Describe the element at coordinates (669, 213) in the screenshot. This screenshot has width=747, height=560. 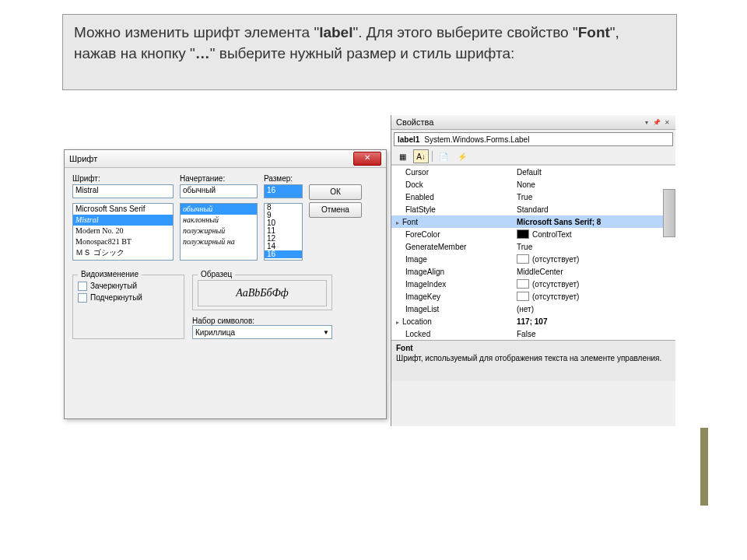
I see `scrollbar-thumb` at that location.